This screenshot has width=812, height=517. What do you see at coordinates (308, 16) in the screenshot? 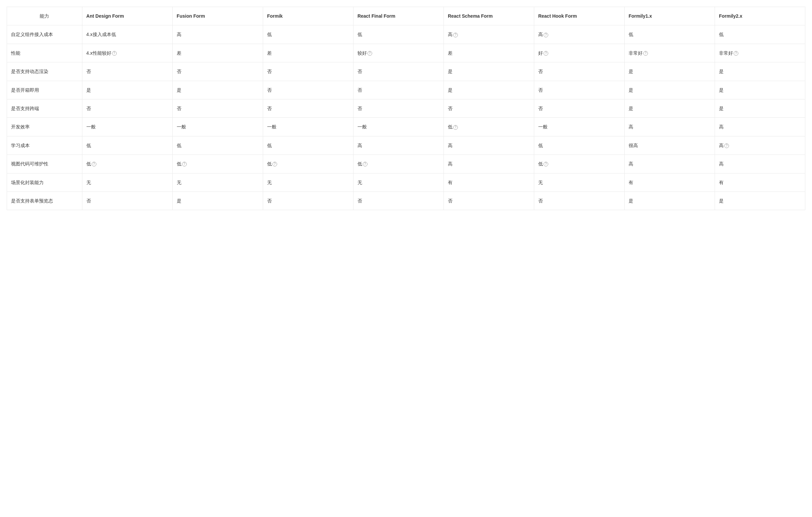
I see `header-formik: Formik` at bounding box center [308, 16].